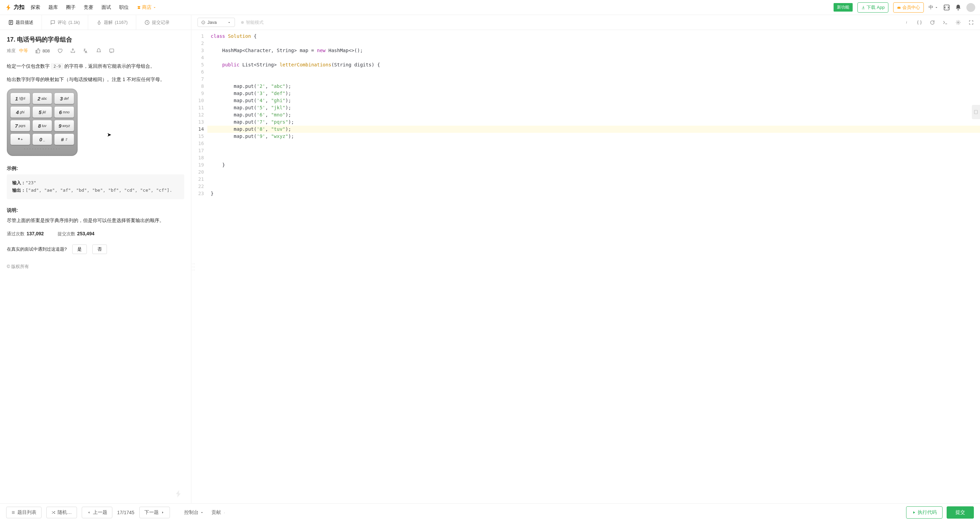 The image size is (980, 521). What do you see at coordinates (947, 8) in the screenshot?
I see `playground-icon` at bounding box center [947, 8].